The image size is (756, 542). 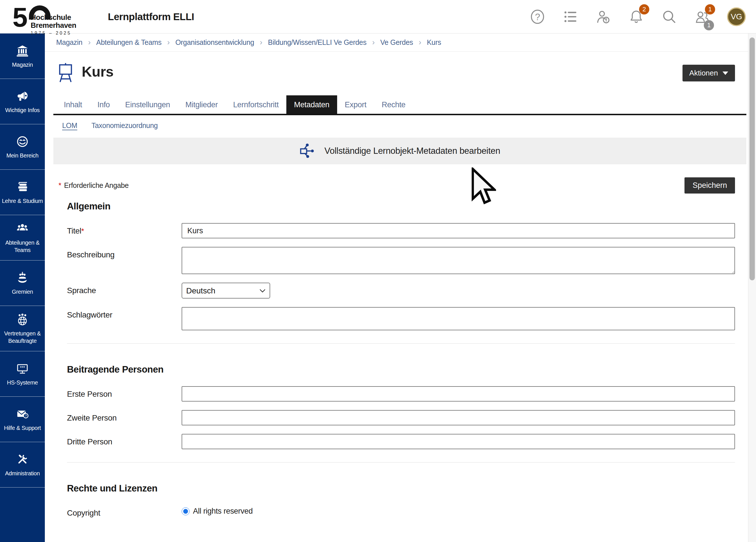 I want to click on full-metadata-link: Vollständige Lernobjekt-Metadaten bearbe…, so click(x=400, y=151).